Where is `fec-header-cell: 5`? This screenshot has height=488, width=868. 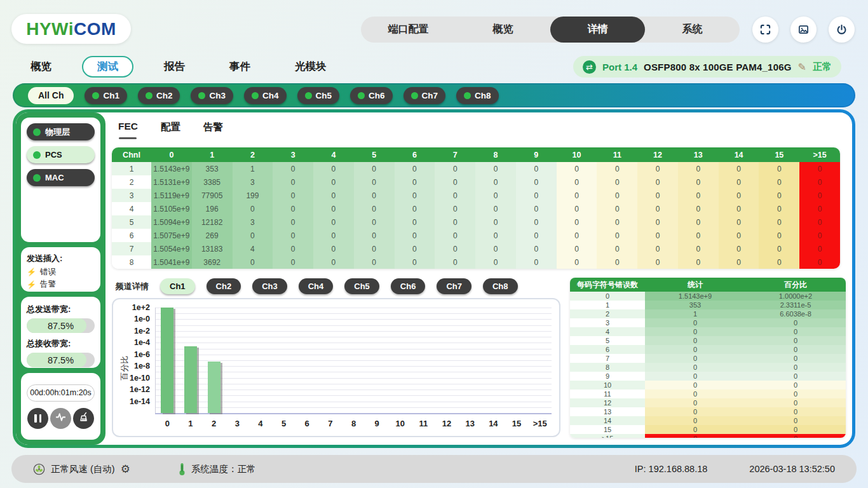
fec-header-cell: 5 is located at coordinates (374, 155).